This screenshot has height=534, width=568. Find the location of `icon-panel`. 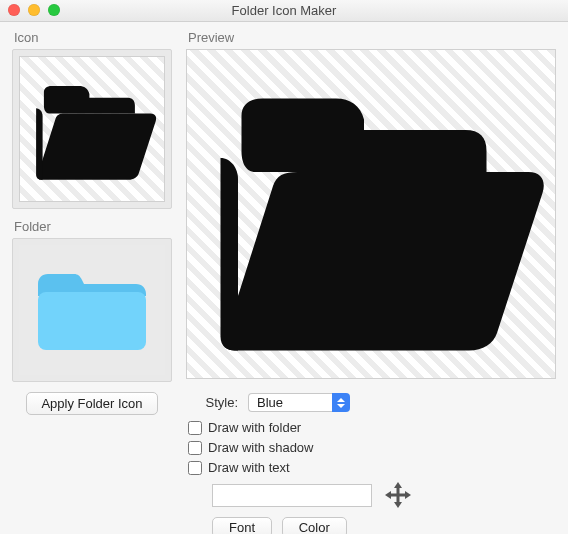

icon-panel is located at coordinates (92, 129).